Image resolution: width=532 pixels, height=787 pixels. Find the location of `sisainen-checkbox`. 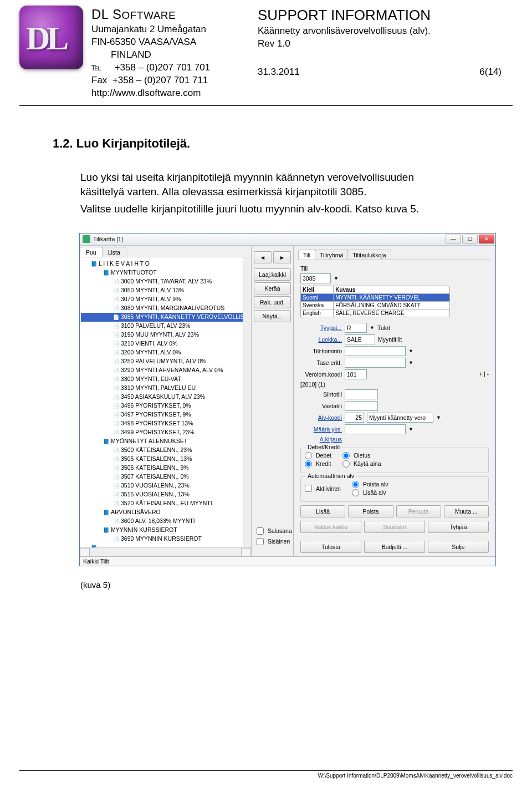

sisainen-checkbox is located at coordinates (260, 541).